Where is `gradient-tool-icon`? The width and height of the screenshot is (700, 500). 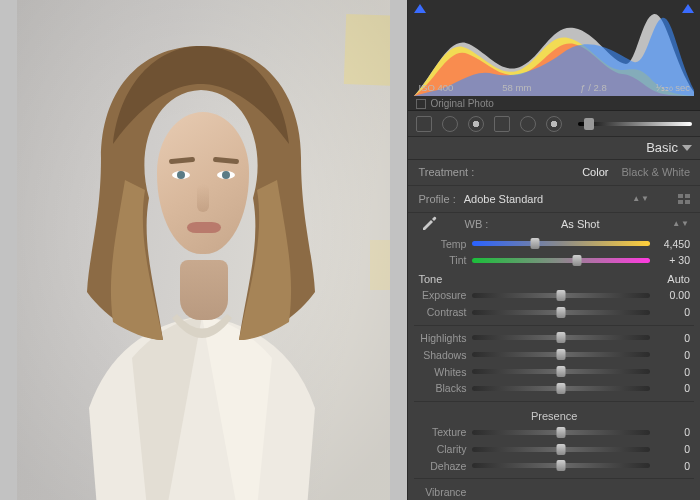
gradient-tool-icon is located at coordinates (502, 124).